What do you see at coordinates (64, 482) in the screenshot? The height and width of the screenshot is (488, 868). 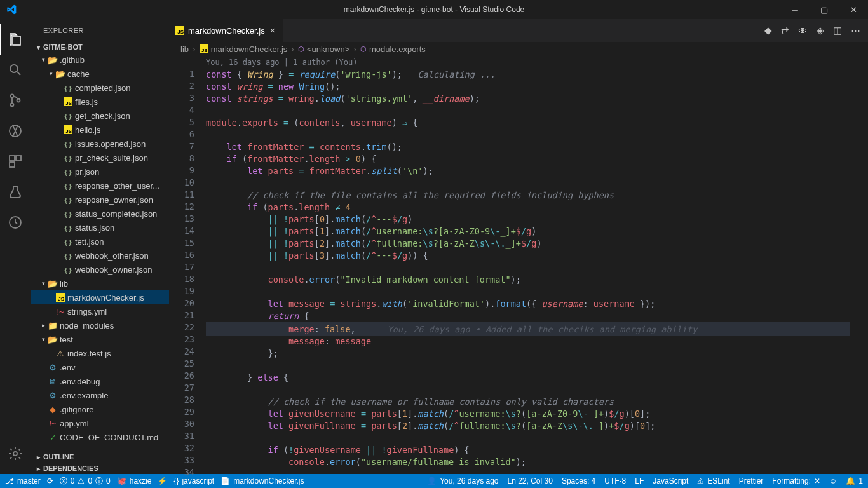 I see `error-icon: ⓧ` at bounding box center [64, 482].